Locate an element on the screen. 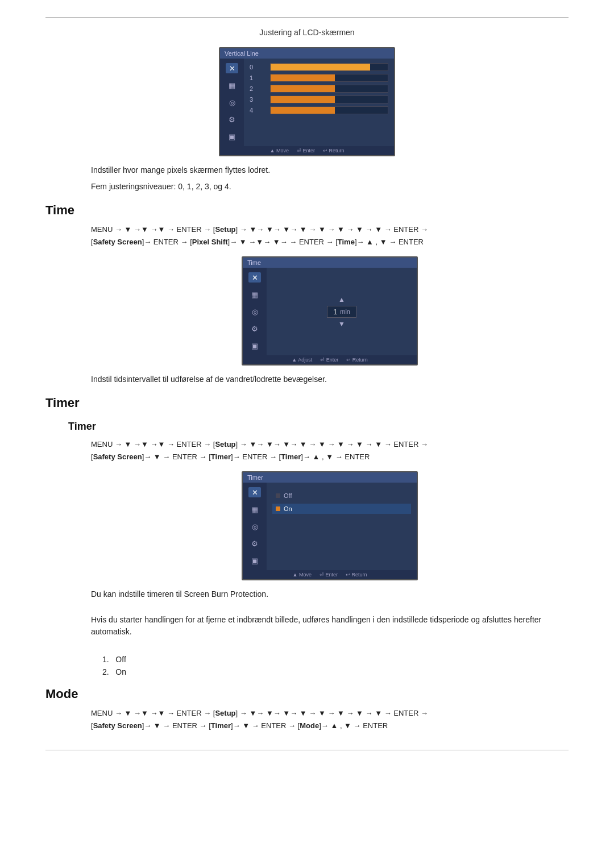  screen-row-4: 4 is located at coordinates (319, 110).